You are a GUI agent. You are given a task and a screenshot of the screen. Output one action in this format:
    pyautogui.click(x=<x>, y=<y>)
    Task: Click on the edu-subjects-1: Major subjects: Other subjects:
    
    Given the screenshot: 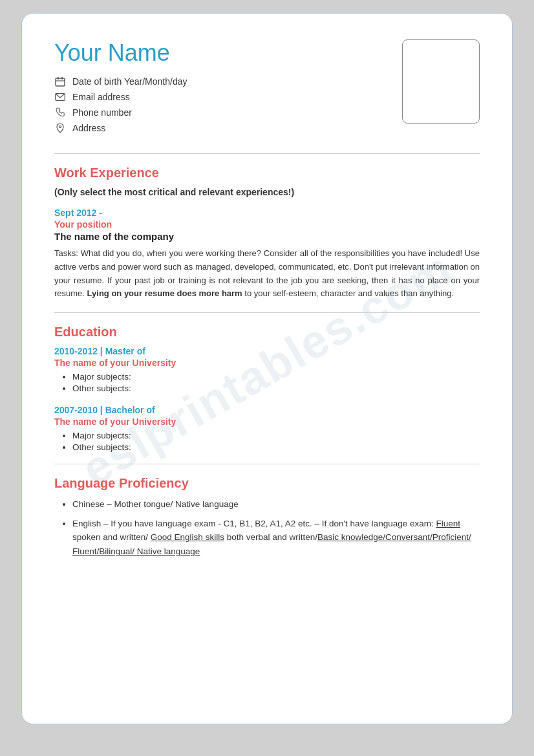 What is the action you would take?
    pyautogui.click(x=267, y=441)
    